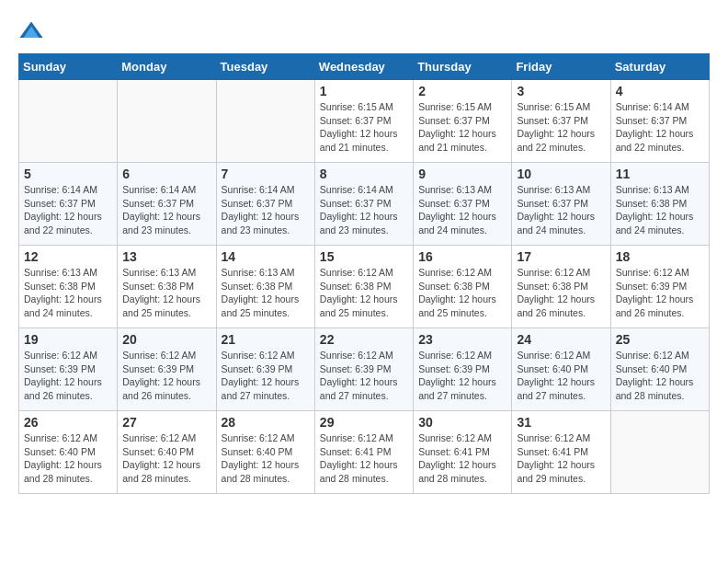 The height and width of the screenshot is (563, 728). What do you see at coordinates (68, 174) in the screenshot?
I see `day-number: 5` at bounding box center [68, 174].